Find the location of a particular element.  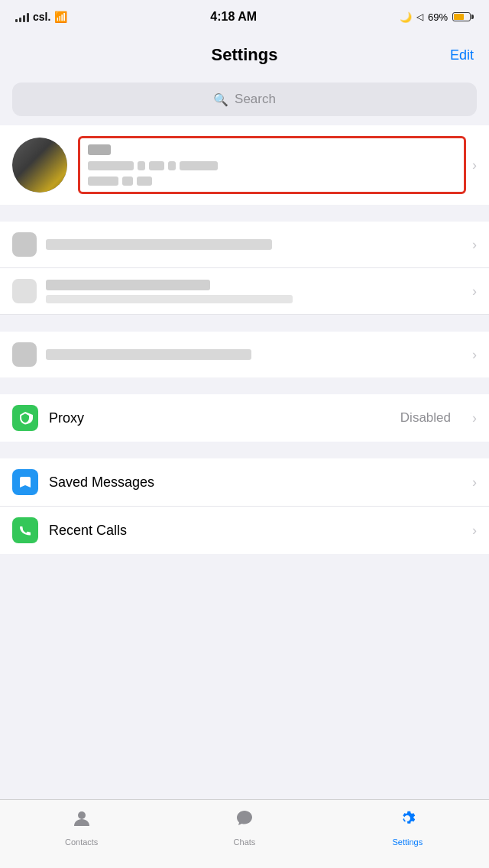

status-bar: csl. 📶 4:18 AM 🌙 ◁ 69% is located at coordinates (244, 17).